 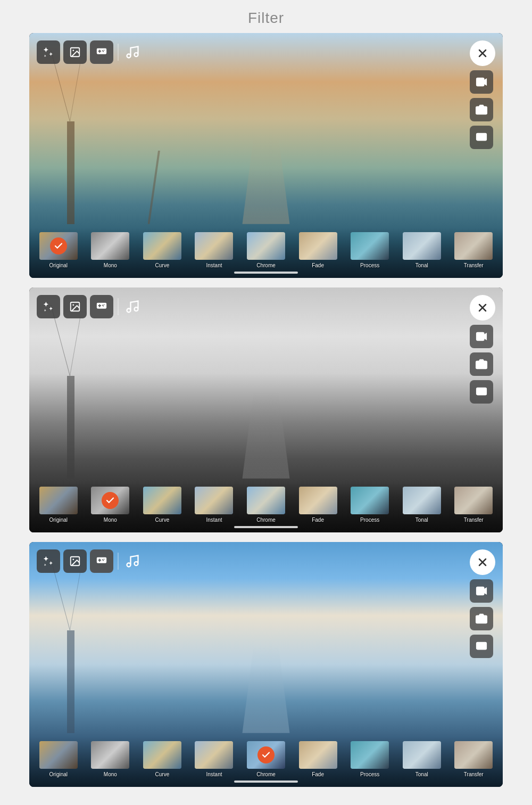 What do you see at coordinates (59, 759) in the screenshot?
I see `filter-original-3: Original` at bounding box center [59, 759].